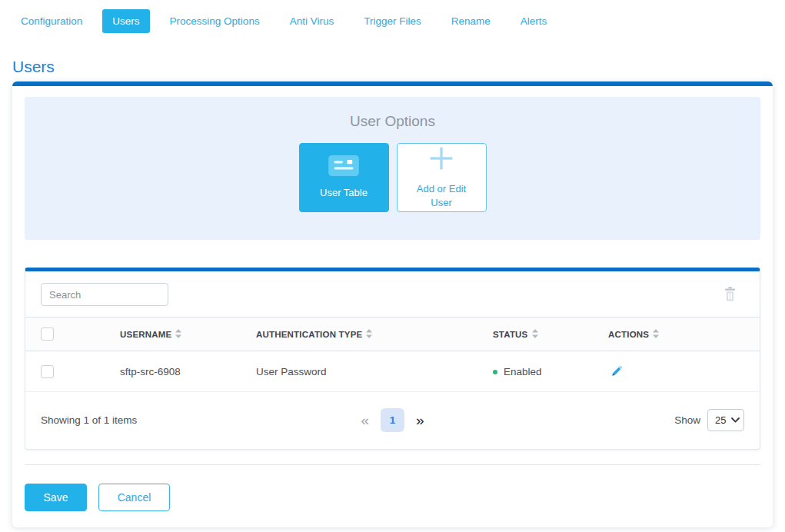 The image size is (785, 532). What do you see at coordinates (393, 178) in the screenshot?
I see `user-options-buttons: User Table Add or Edit User` at bounding box center [393, 178].